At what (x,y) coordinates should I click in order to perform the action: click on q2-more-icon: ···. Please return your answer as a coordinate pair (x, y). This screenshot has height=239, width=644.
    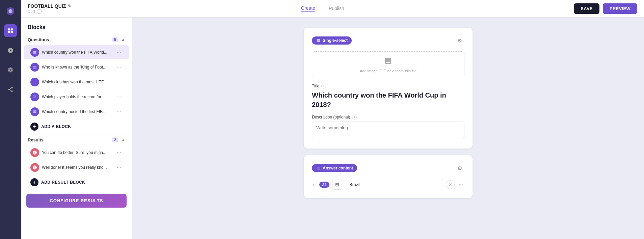
    Looking at the image, I should click on (119, 67).